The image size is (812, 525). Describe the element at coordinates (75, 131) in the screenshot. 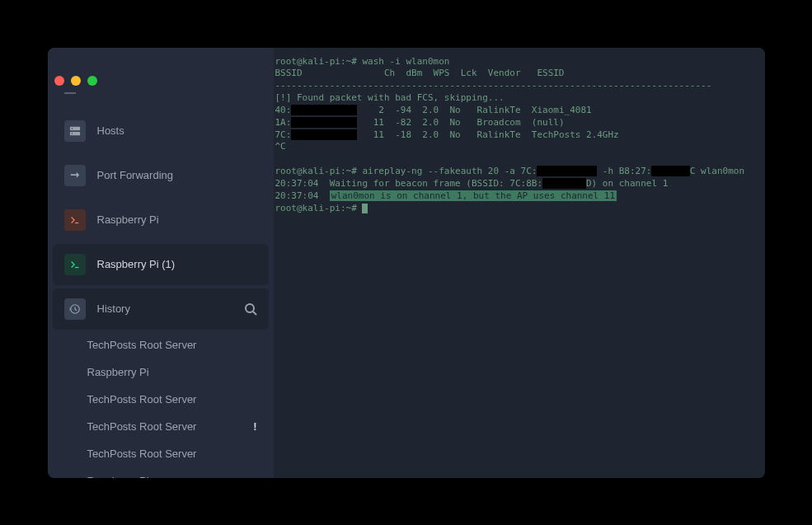

I see `server-icon` at that location.